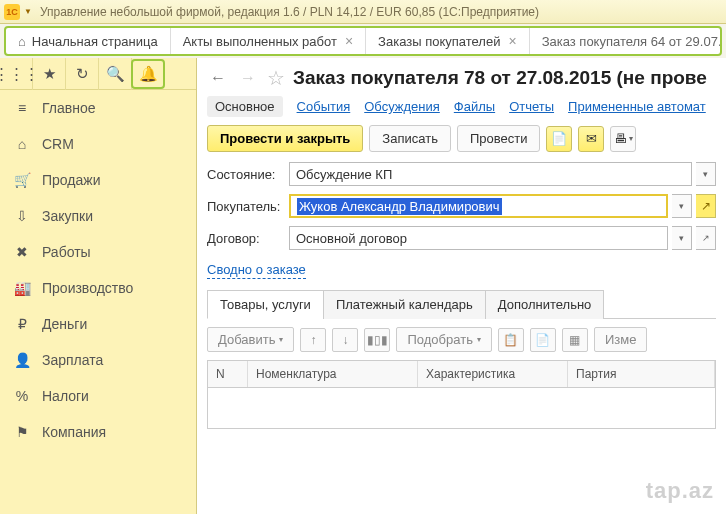  Describe the element at coordinates (22, 432) in the screenshot. I see `flag-icon: ⚑` at that location.